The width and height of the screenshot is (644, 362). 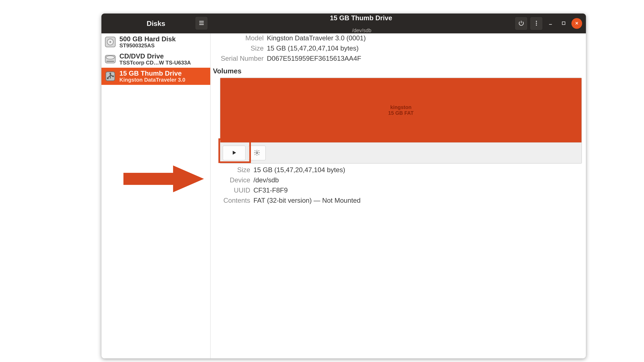 I want to click on volume-toolbar, so click(x=401, y=153).